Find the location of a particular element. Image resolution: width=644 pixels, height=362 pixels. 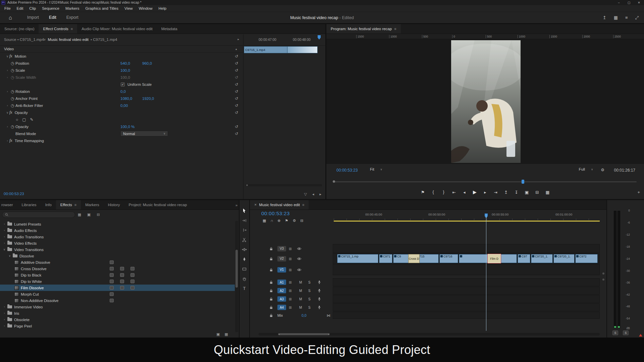

tree-item-video-effects: ›Video Effects is located at coordinates (117, 243).